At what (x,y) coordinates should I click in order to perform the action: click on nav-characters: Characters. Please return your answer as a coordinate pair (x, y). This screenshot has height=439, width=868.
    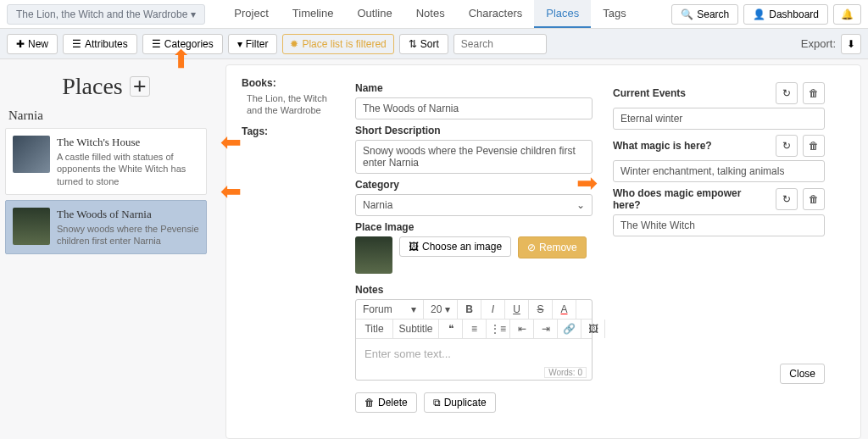
    Looking at the image, I should click on (496, 14).